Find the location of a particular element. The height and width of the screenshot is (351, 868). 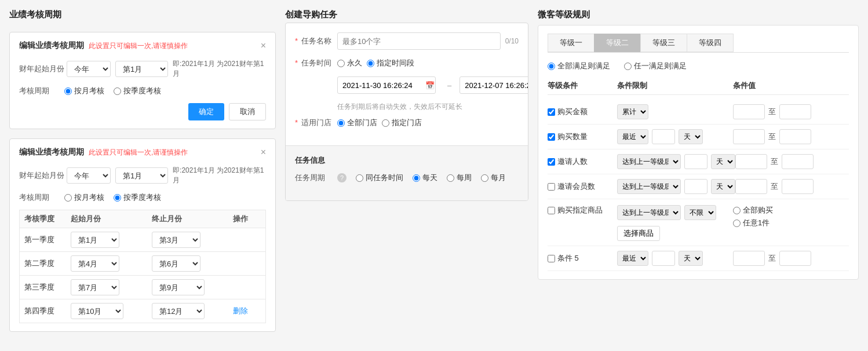

cycle-monthly-option: 每月 is located at coordinates (494, 178).